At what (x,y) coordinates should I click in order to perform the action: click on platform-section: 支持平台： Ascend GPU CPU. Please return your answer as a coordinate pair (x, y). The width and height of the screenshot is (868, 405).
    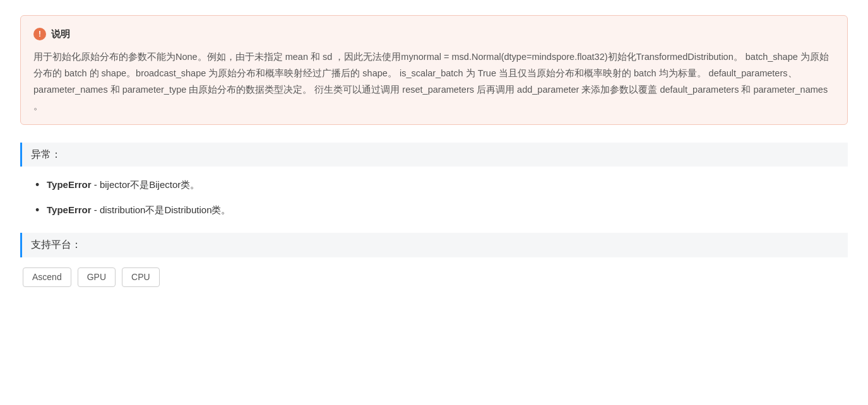
    Looking at the image, I should click on (434, 260).